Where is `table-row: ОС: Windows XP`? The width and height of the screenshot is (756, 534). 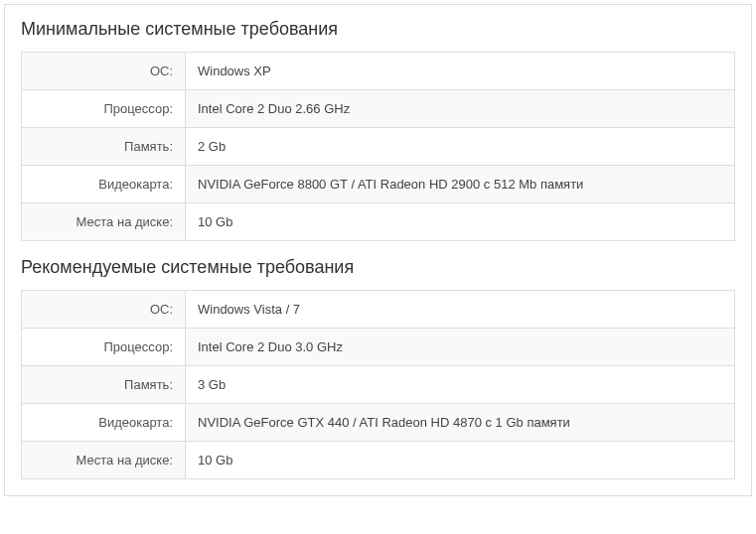 table-row: ОС: Windows XP is located at coordinates (378, 71).